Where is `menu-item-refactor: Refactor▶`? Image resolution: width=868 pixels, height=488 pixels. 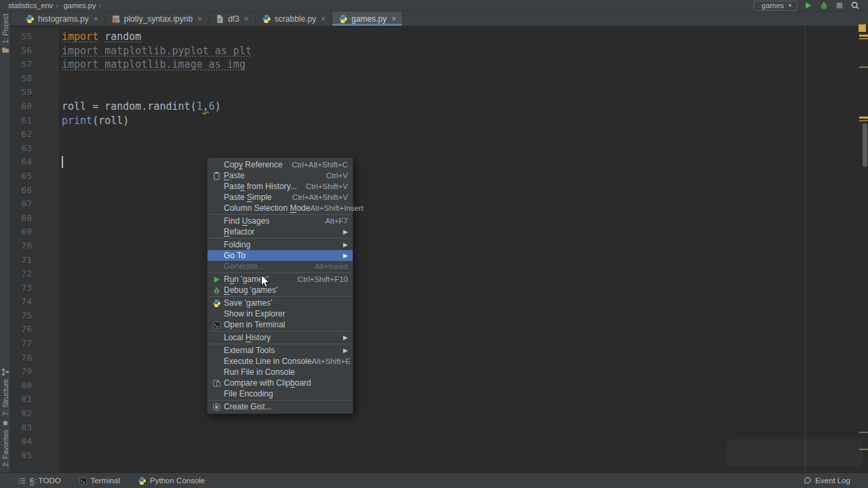
menu-item-refactor: Refactor▶ is located at coordinates (280, 232).